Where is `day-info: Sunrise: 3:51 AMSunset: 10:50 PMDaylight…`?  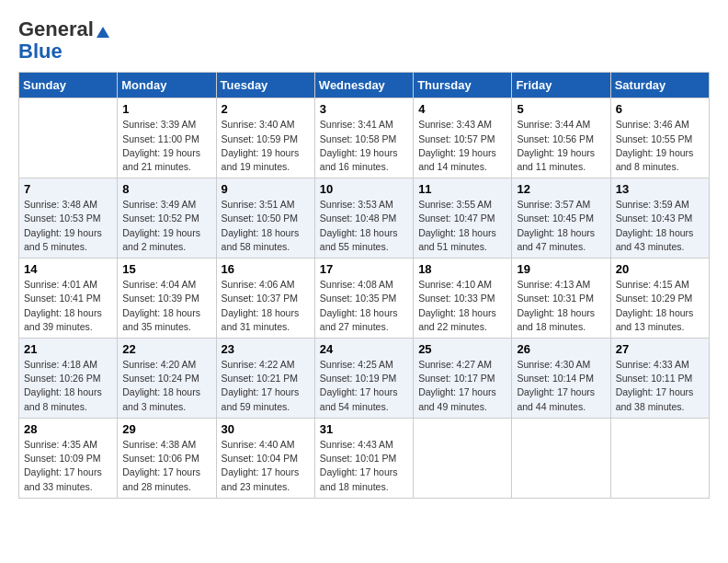 day-info: Sunrise: 3:51 AMSunset: 10:50 PMDaylight… is located at coordinates (266, 226).